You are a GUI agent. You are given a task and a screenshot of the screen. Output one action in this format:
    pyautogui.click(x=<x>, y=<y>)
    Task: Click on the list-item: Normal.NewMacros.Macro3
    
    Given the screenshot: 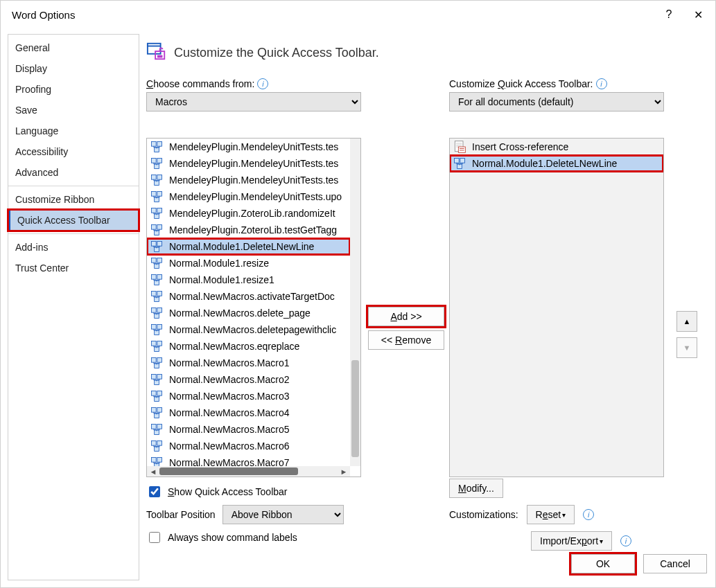 What is the action you would take?
    pyautogui.click(x=248, y=396)
    